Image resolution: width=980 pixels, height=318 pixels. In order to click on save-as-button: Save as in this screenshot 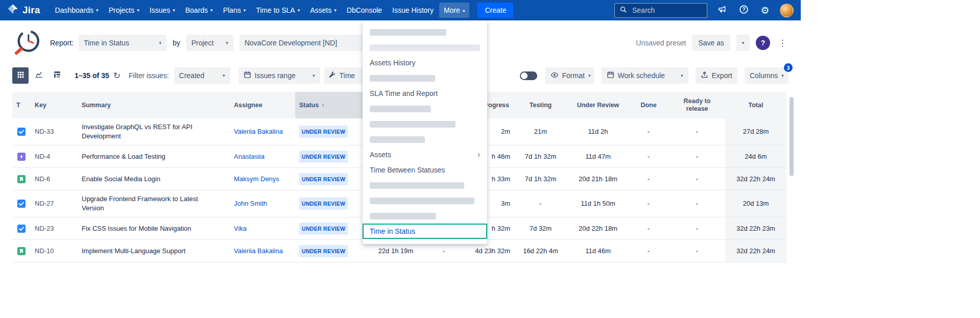, I will do `click(711, 43)`.